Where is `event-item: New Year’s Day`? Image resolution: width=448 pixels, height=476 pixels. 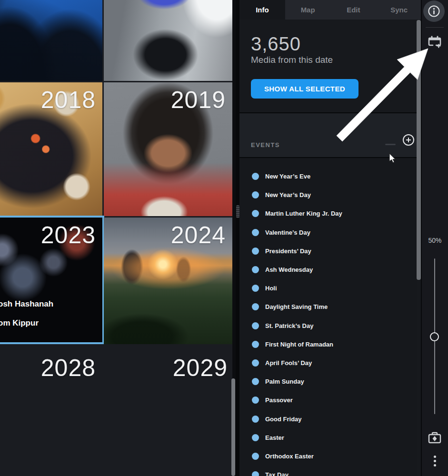
event-item: New Year’s Day is located at coordinates (328, 195).